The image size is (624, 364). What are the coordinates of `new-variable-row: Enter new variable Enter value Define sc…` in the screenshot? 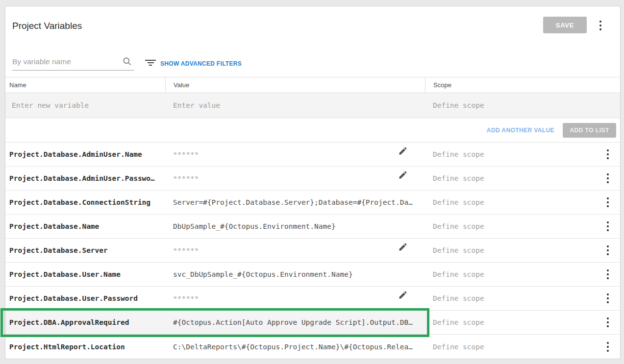 It's located at (313, 106).